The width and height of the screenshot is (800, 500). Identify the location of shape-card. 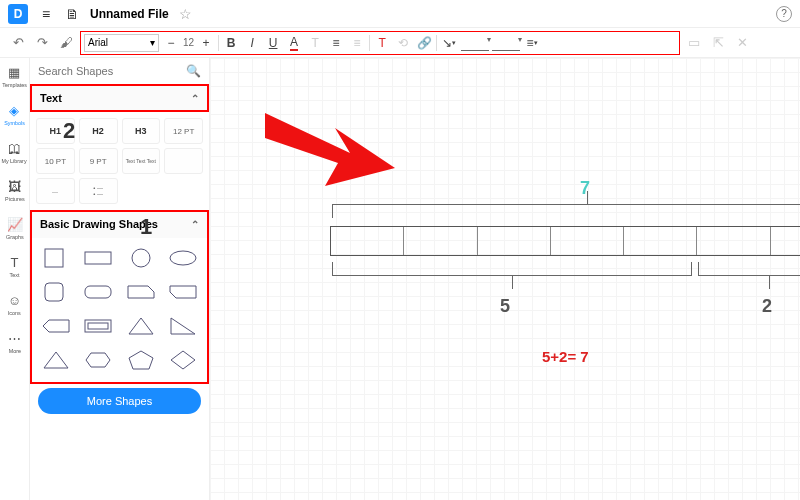
(183, 292).